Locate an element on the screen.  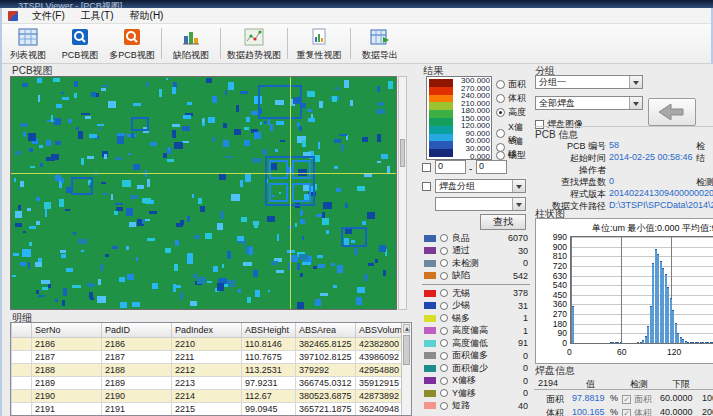
search-button: 查找 is located at coordinates (503, 222).